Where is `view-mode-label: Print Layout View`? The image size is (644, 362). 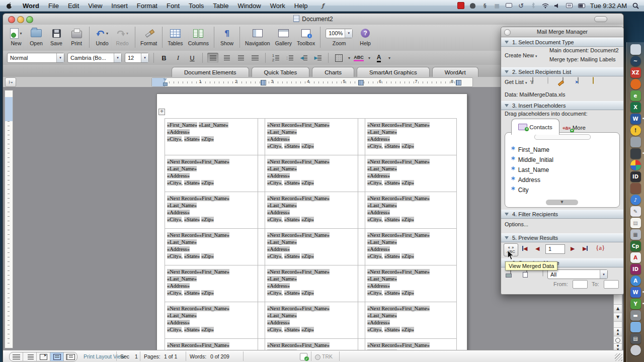
view-mode-label: Print Layout View is located at coordinates (104, 356).